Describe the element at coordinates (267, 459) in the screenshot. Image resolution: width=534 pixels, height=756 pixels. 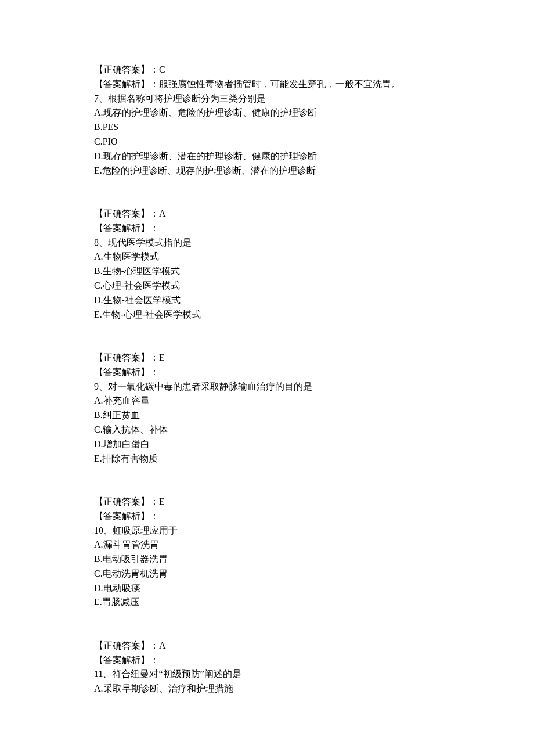
I see `text-line: E.排除有害物质` at that location.